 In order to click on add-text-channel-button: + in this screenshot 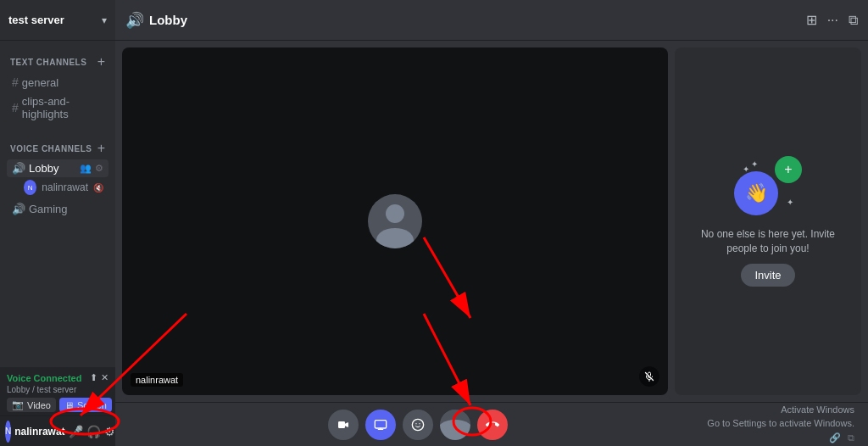, I will do `click(102, 62)`.